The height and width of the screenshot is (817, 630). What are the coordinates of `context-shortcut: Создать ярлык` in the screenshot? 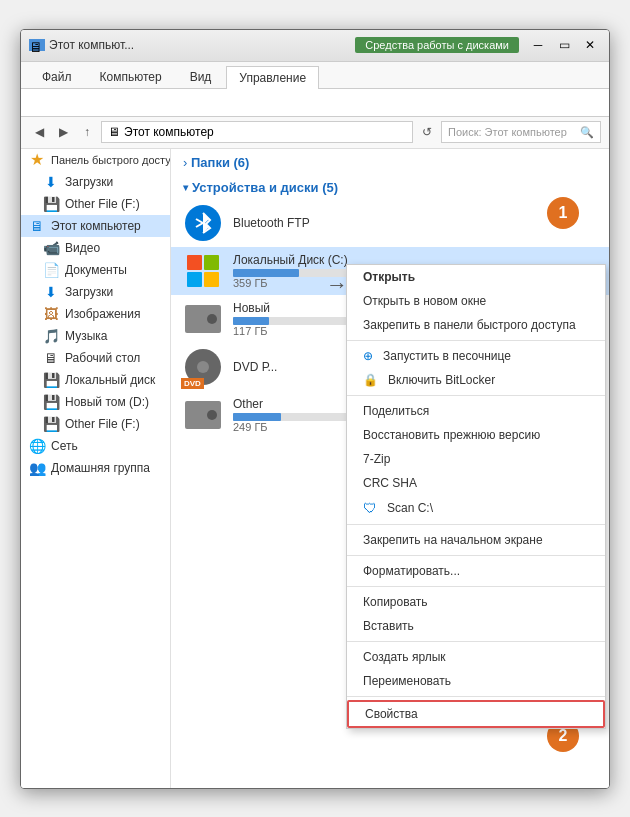 It's located at (476, 657).